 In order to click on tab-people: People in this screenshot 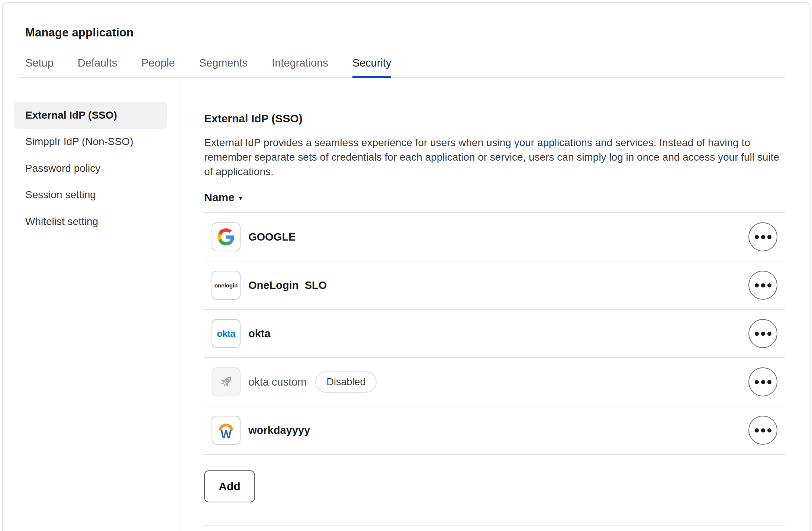, I will do `click(158, 67)`.